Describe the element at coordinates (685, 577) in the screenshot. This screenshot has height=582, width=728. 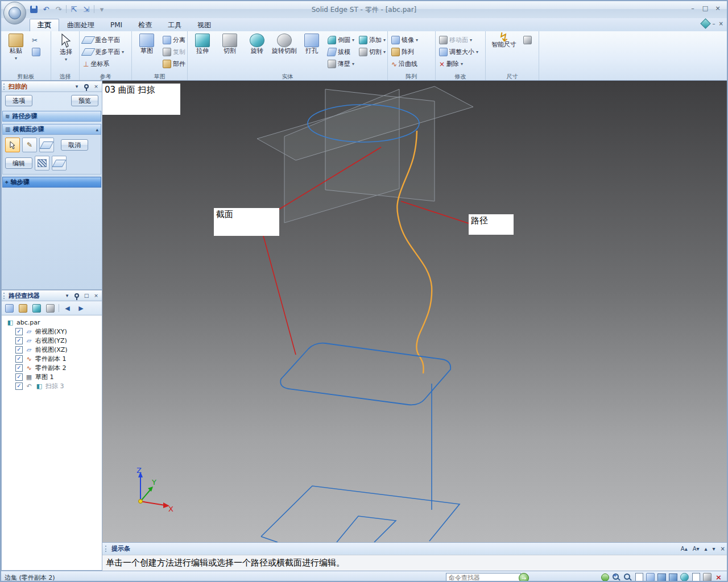
I see `view-styles-icon` at that location.